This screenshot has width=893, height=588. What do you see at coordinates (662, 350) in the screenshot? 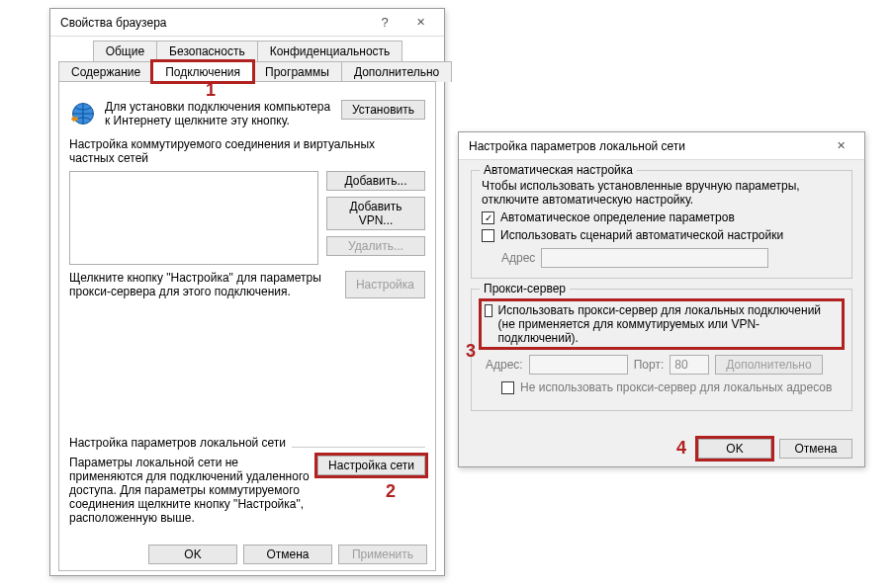
I see `proxy-group: Прокси-сервер Использовать прокси-сервер…` at bounding box center [662, 350].